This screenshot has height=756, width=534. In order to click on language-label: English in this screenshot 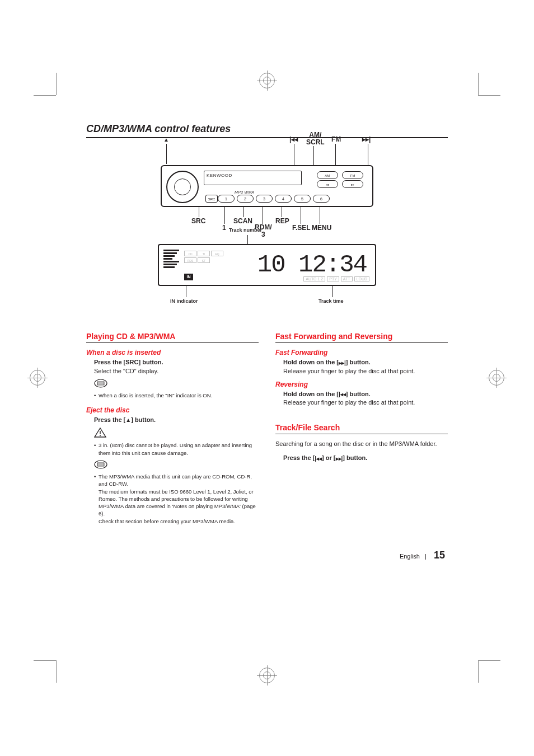, I will do `click(410, 556)`.